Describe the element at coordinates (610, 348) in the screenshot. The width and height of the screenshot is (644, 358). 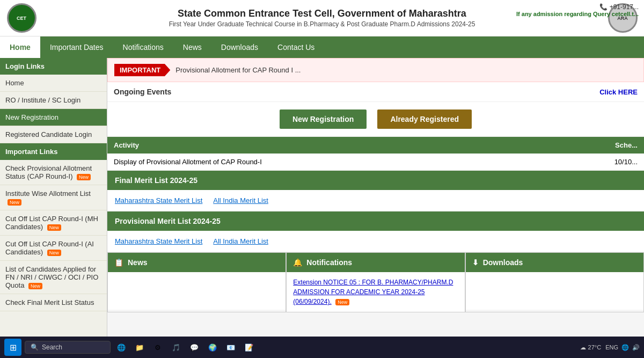
I see `taskbar-right: ☁ 27°C ENG 🌐 🔊` at that location.